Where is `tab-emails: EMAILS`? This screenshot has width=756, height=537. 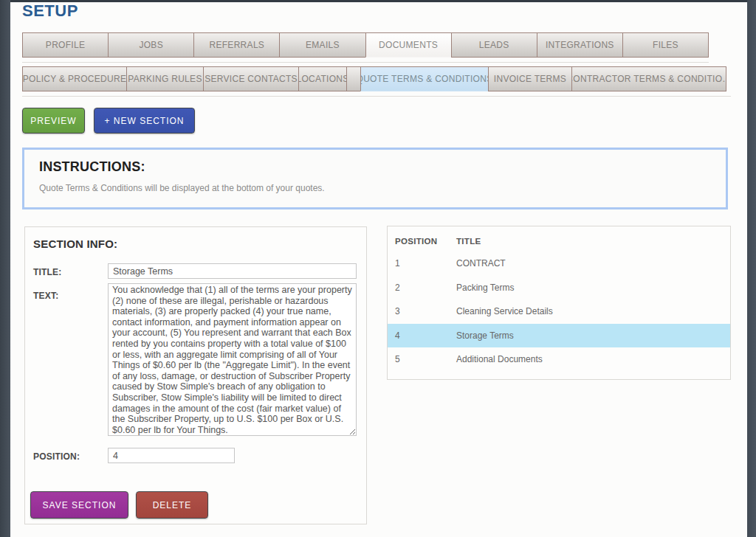 tab-emails: EMAILS is located at coordinates (322, 45).